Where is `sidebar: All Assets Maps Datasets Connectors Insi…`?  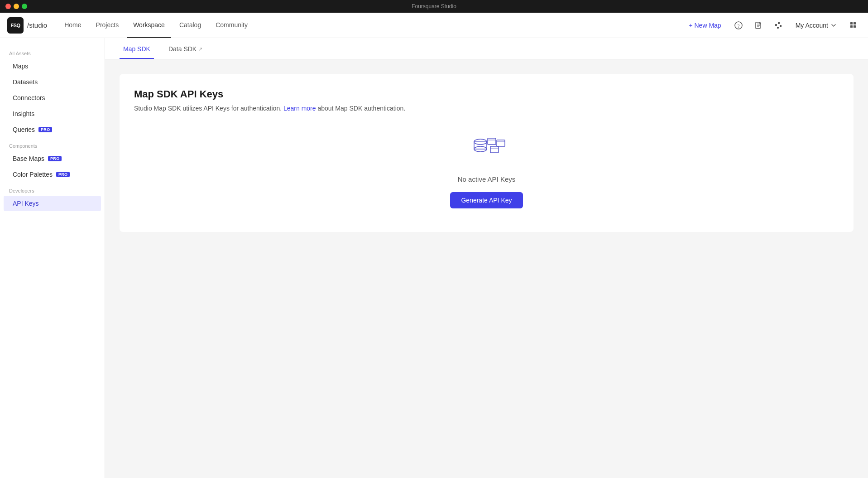 sidebar: All Assets Maps Datasets Connectors Insi… is located at coordinates (53, 258).